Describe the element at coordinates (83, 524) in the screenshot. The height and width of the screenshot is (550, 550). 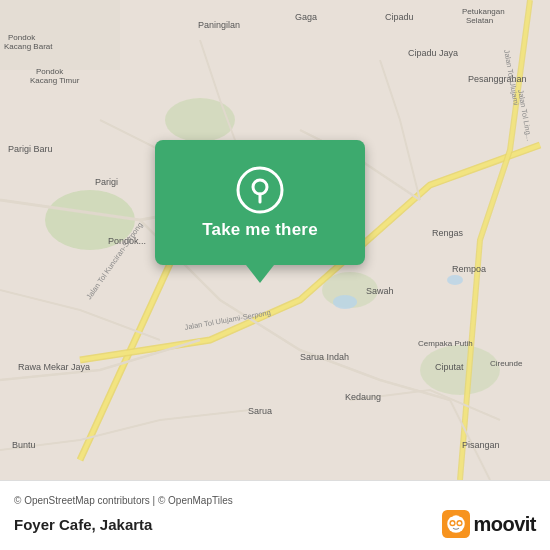
I see `location-name: Foyer Cafe, Jakarta` at that location.